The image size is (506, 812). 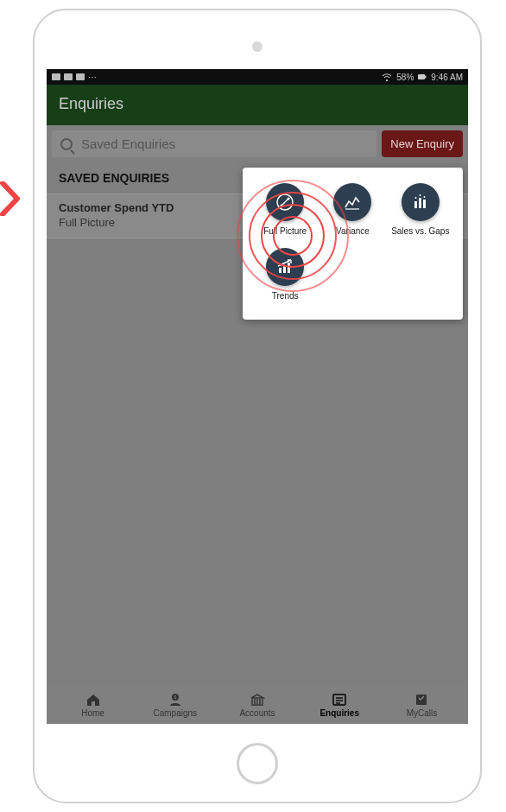 What do you see at coordinates (74, 78) in the screenshot?
I see `status-left: ⋯` at bounding box center [74, 78].